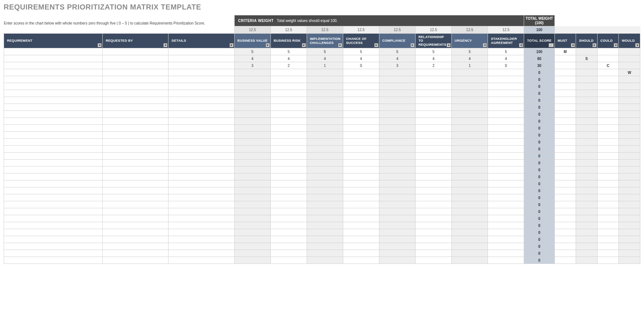 Image resolution: width=644 pixels, height=325 pixels. I want to click on weight-cell: 12.5, so click(397, 30).